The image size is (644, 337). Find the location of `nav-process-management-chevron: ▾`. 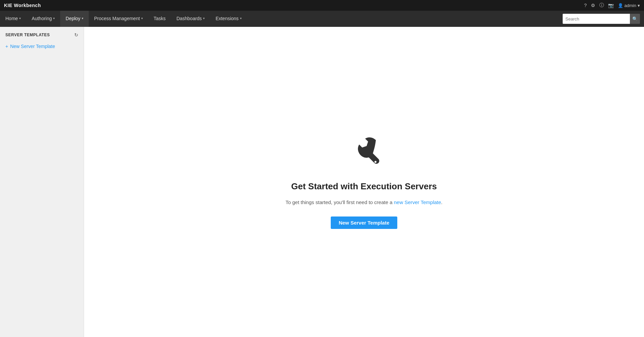

nav-process-management-chevron: ▾ is located at coordinates (142, 18).